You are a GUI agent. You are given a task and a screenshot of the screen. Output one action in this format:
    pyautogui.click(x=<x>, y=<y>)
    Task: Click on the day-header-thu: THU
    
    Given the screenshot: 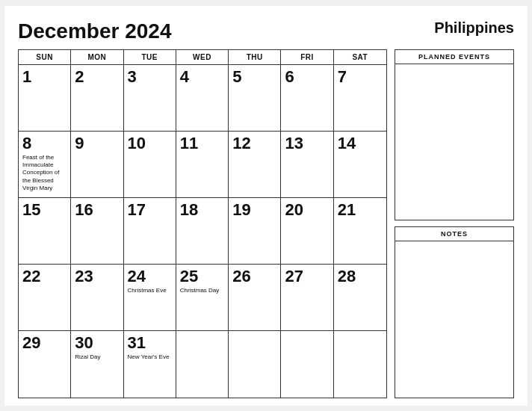 What is the action you would take?
    pyautogui.click(x=255, y=57)
    